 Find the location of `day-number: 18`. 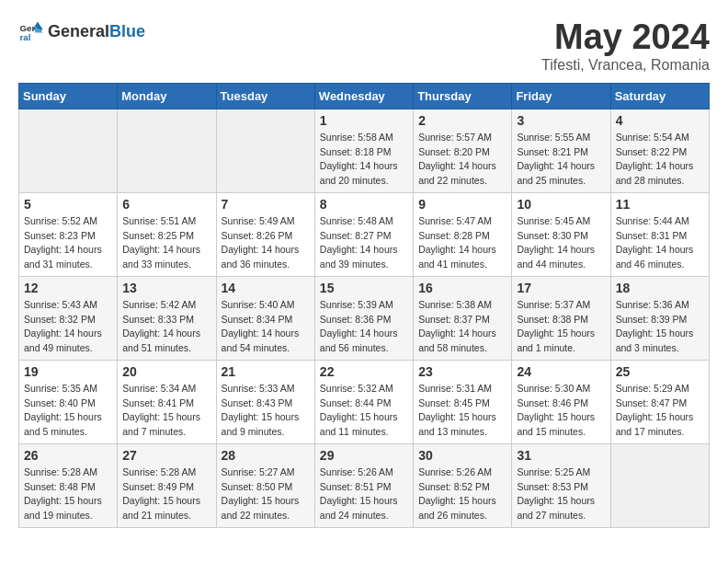

day-number: 18 is located at coordinates (660, 288).